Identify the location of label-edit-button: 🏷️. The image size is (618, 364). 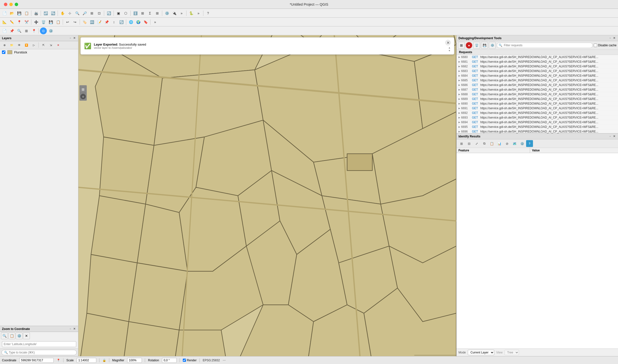
(85, 22).